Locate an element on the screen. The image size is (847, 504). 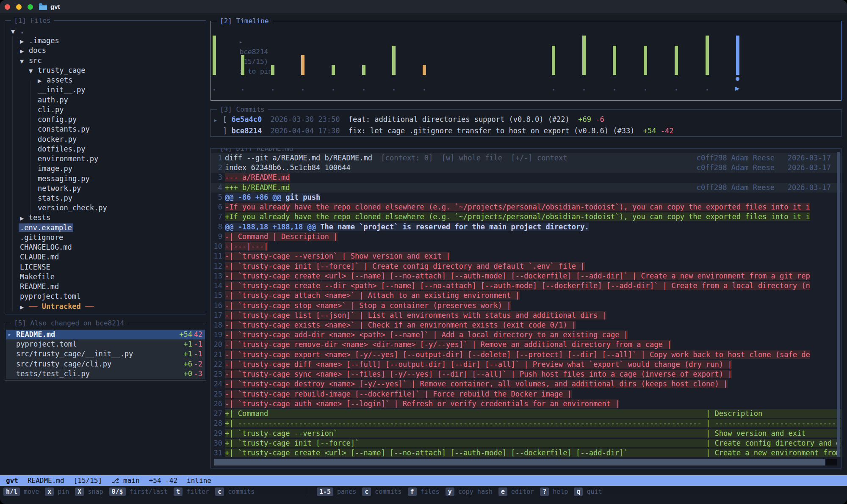
changed-file-row: tests/test_cli.py+0-3 is located at coordinates (105, 374).